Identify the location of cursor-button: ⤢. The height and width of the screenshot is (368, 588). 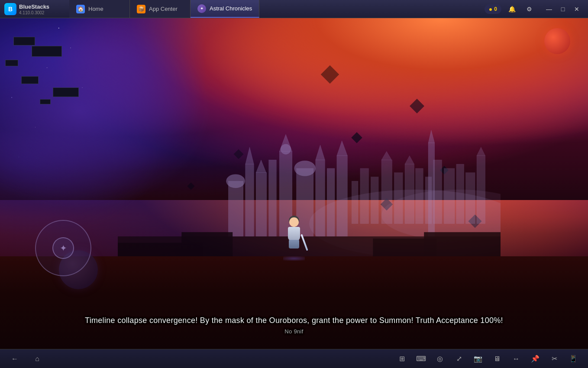
(459, 359).